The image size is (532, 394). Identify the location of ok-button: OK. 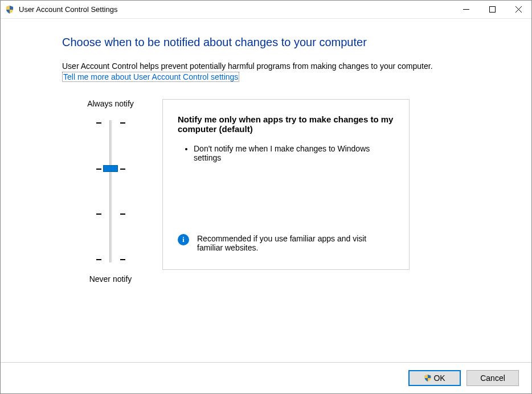
(435, 378).